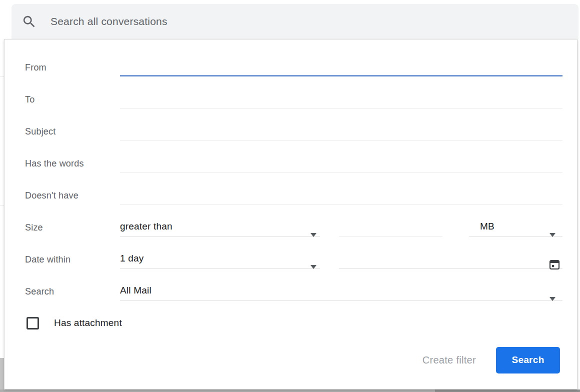 The height and width of the screenshot is (392, 580). What do you see at coordinates (341, 292) in the screenshot?
I see `search-scope-select: All Mail` at bounding box center [341, 292].